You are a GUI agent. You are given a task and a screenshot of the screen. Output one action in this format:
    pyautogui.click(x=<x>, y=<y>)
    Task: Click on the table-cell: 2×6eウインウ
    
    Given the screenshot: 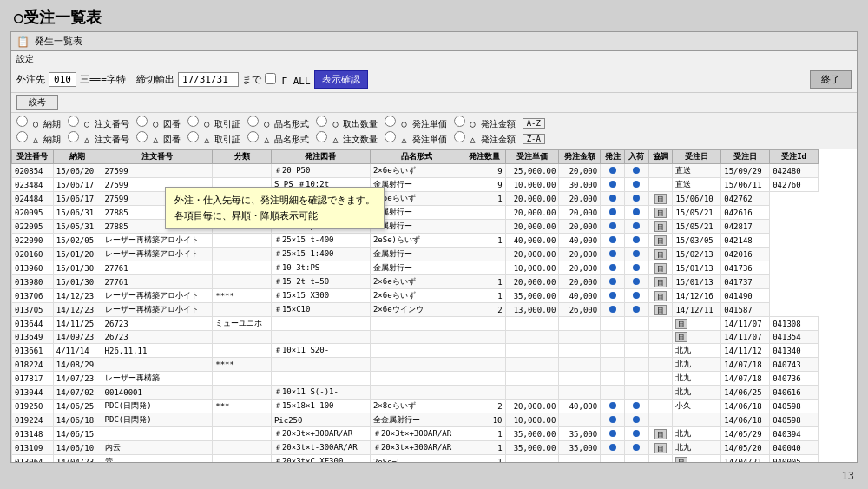 What is the action you would take?
    pyautogui.click(x=417, y=310)
    